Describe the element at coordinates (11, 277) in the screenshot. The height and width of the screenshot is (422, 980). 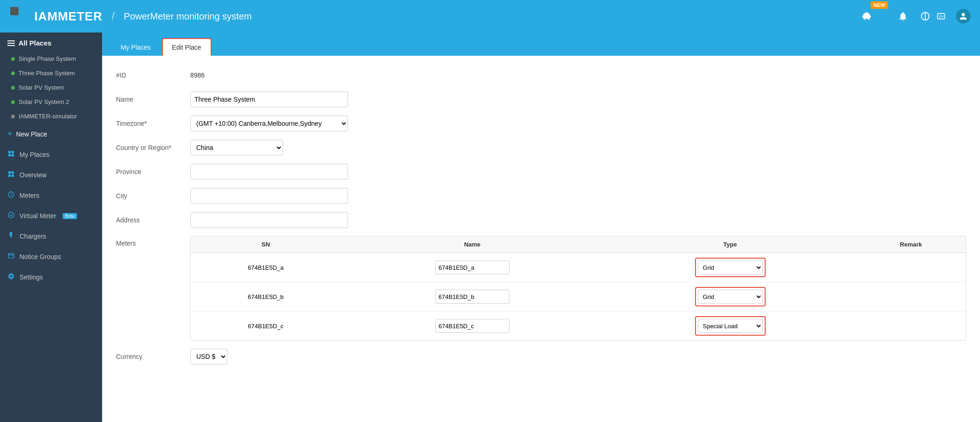
I see `settings-icon` at that location.